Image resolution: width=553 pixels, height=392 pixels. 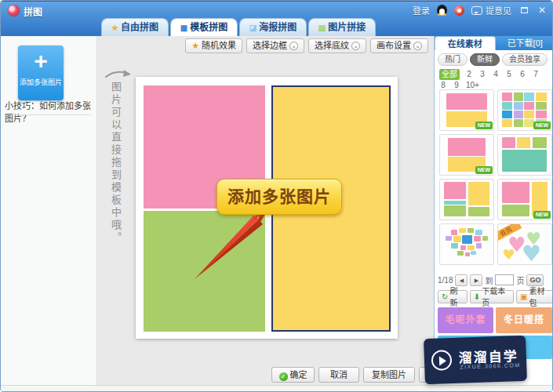 What do you see at coordinates (496, 296) in the screenshot?
I see `panel-action-buttons: ↻刷新 ⬇下载本页 ▣素材包` at bounding box center [496, 296].